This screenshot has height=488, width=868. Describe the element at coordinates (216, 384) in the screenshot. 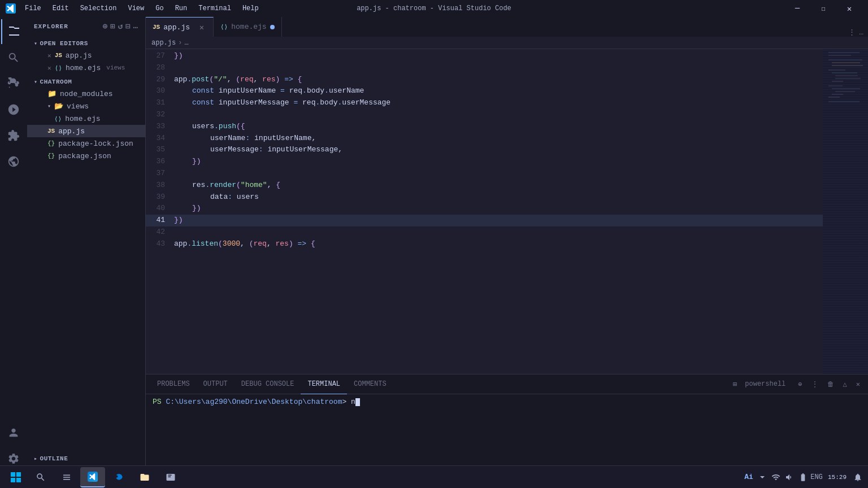

I see `output-tab: OUTPUT` at that location.